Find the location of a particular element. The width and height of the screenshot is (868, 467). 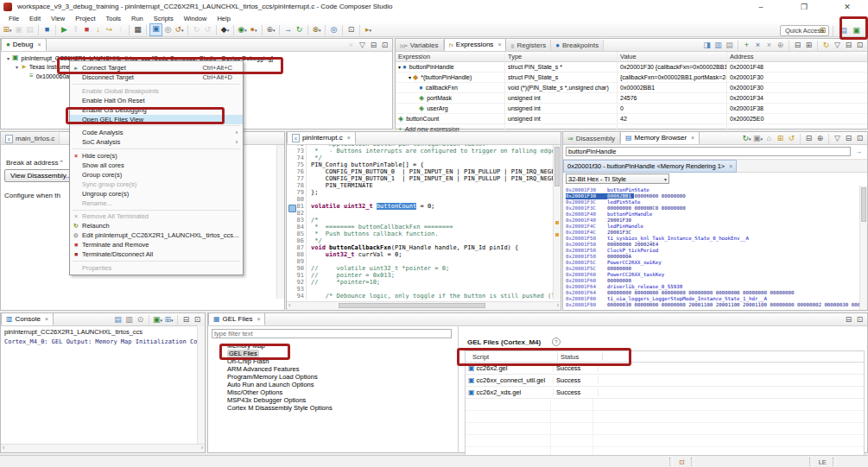

gel-tree-item-gel-files: GEL Files is located at coordinates (333, 354).